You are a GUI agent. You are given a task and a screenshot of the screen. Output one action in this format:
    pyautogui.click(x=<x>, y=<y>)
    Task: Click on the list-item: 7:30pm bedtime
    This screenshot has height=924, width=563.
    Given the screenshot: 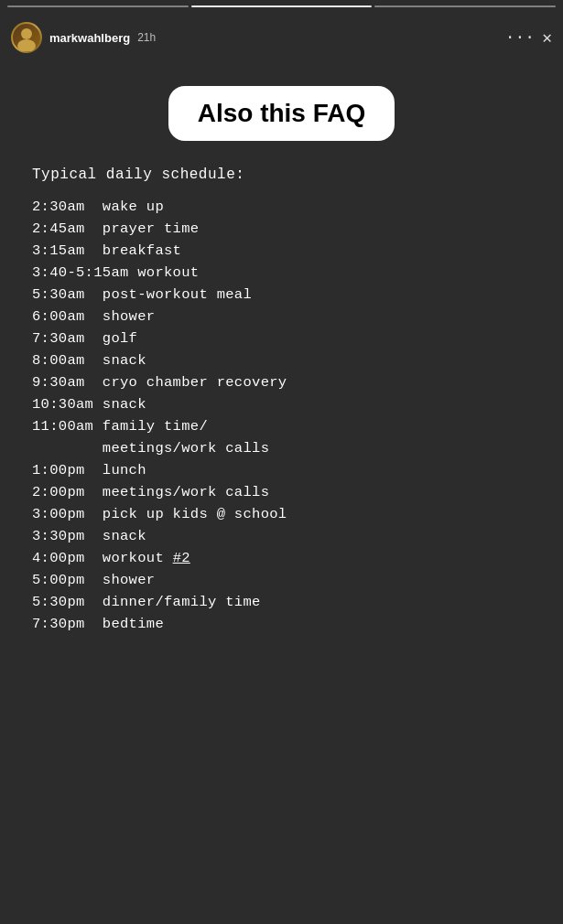 What is the action you would take?
    pyautogui.click(x=284, y=624)
    